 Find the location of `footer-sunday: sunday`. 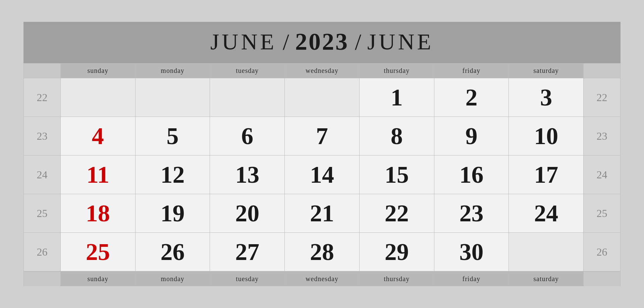

footer-sunday: sunday is located at coordinates (98, 279).